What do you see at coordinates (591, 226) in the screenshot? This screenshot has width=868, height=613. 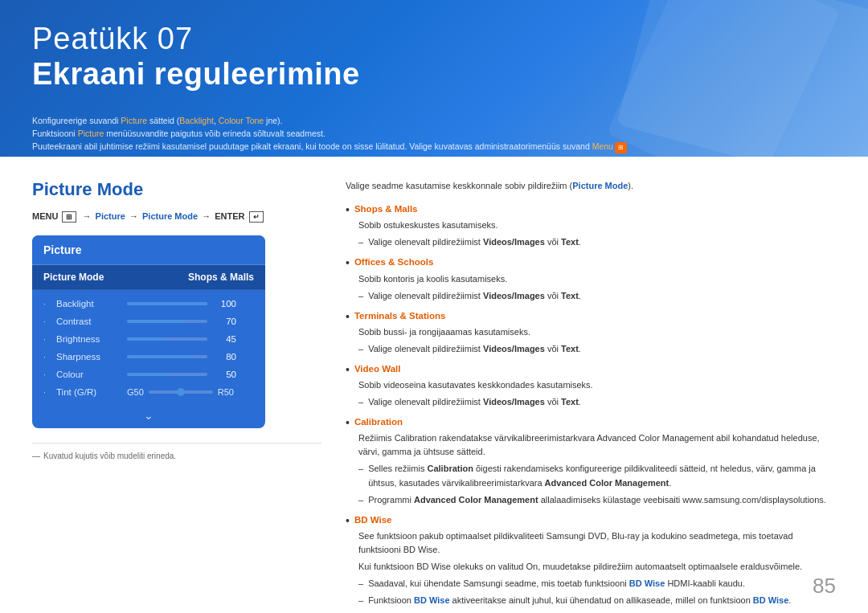 I see `bullet-shops-malls: • Shops & Malls Sobib ostukeskustes kasu…` at bounding box center [591, 226].